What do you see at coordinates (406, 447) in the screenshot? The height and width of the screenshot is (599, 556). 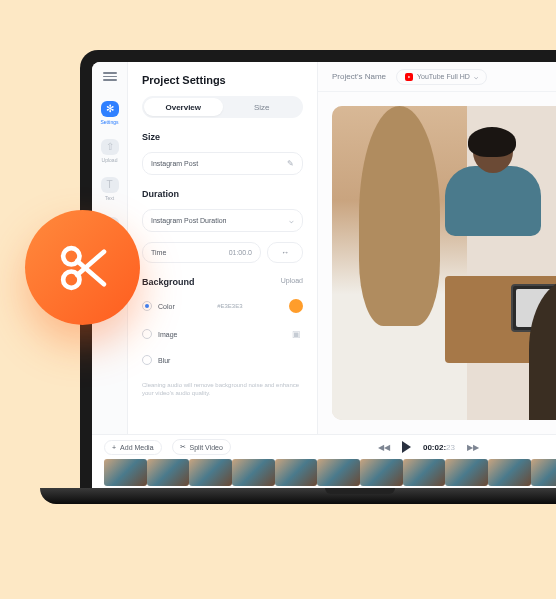 I see `play-button` at bounding box center [406, 447].